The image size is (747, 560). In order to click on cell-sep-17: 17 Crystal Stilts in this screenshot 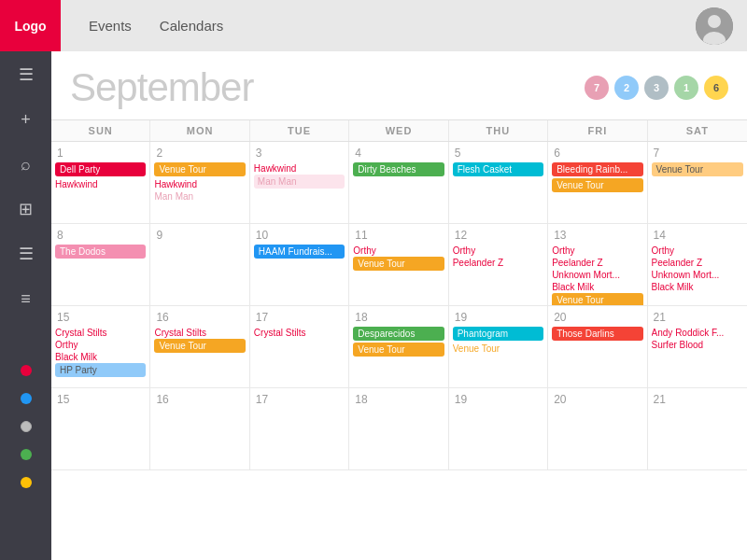, I will do `click(300, 347)`.